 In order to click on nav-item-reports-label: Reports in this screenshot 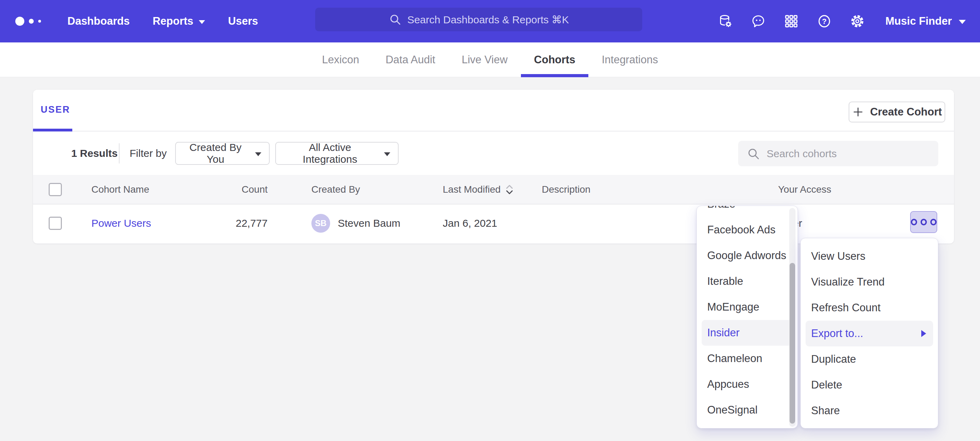, I will do `click(173, 21)`.